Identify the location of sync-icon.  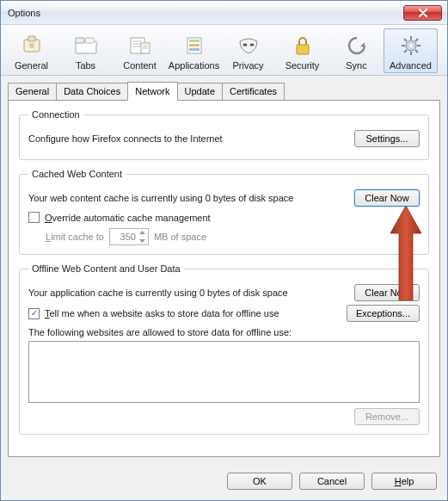
(357, 46).